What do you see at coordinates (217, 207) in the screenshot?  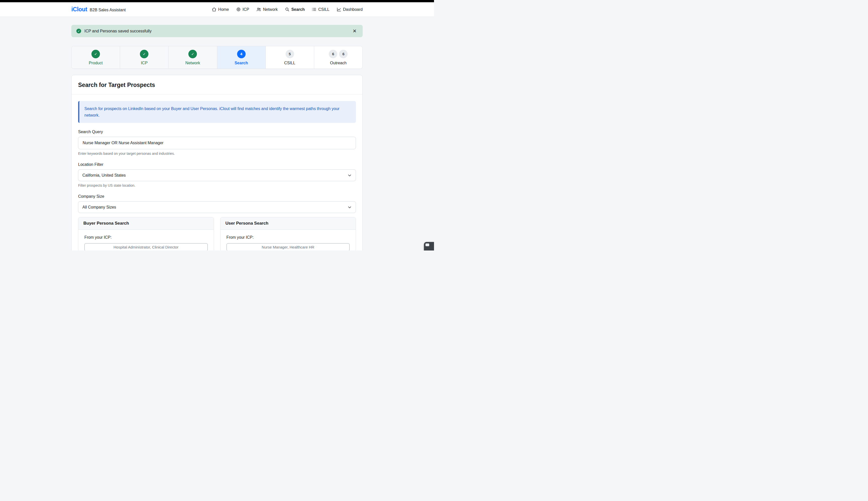 I see `company-size-select: All Company Sizes` at bounding box center [217, 207].